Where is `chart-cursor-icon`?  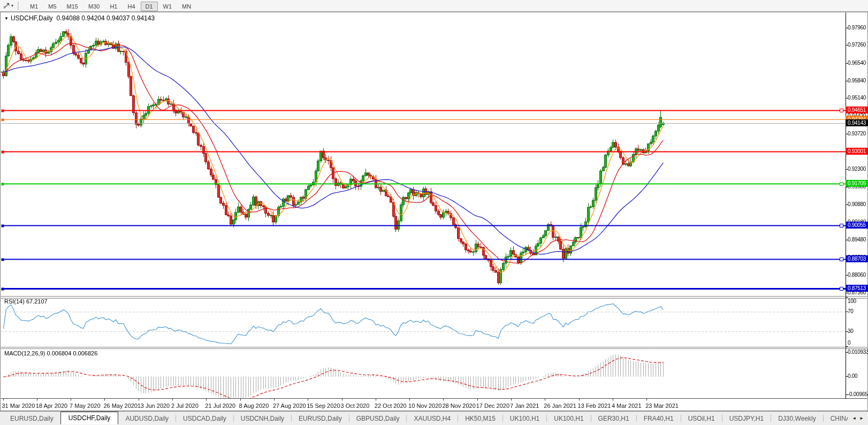 chart-cursor-icon is located at coordinates (6, 5).